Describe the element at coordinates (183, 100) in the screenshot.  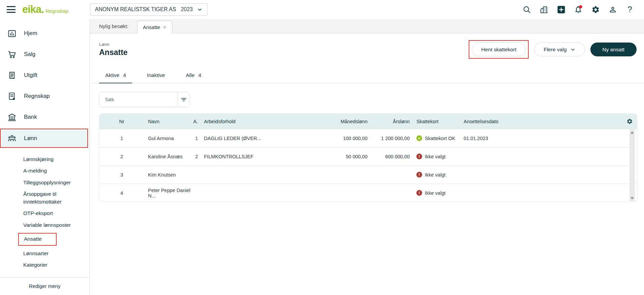
I see `filter-button` at that location.